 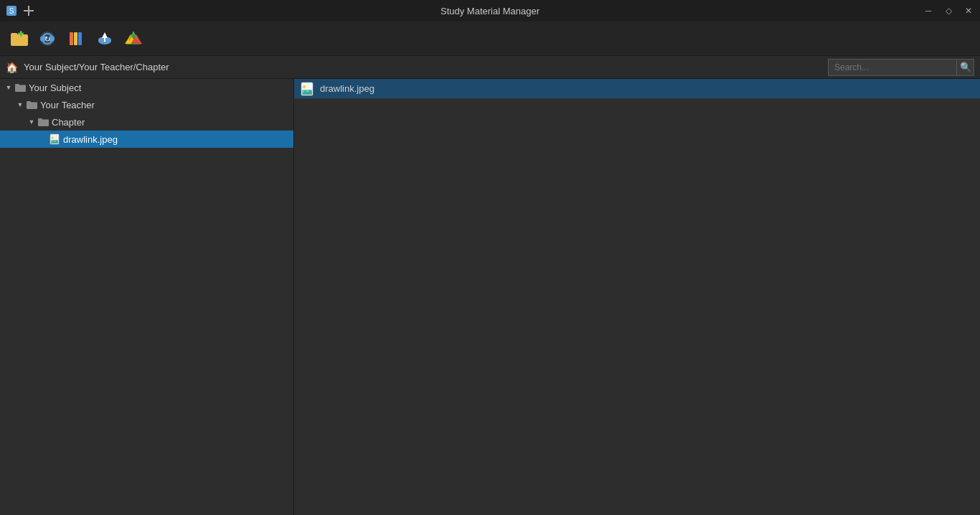 I want to click on folder-icon-teacher, so click(x=32, y=105).